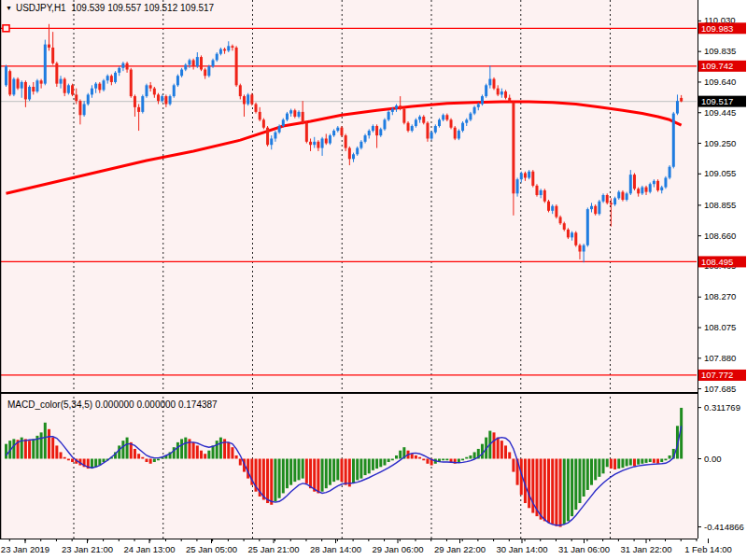  Describe the element at coordinates (6, 28) in the screenshot. I see `level-marker-icon` at that location.